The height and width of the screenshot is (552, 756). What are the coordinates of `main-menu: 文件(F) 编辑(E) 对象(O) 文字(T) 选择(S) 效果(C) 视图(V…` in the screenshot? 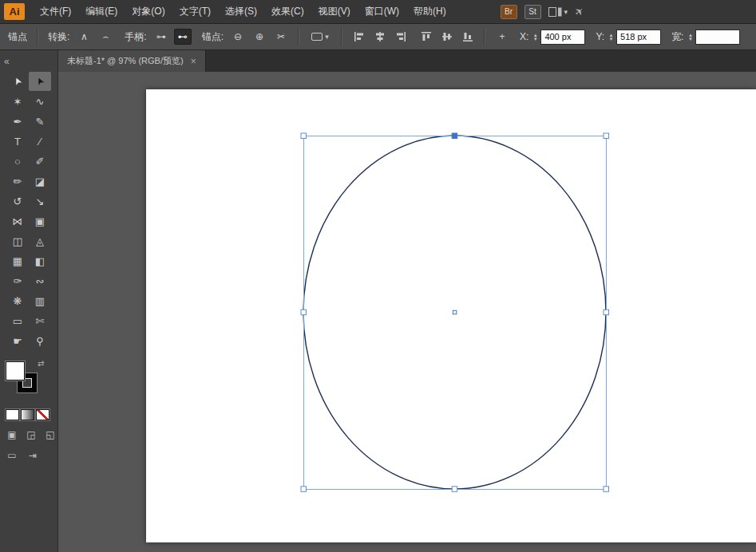 It's located at (243, 12).